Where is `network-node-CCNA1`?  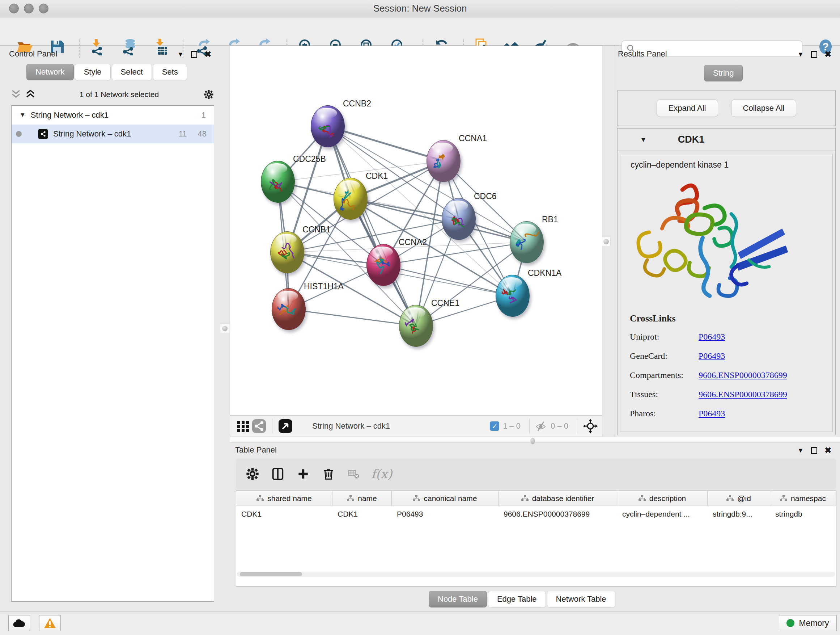 network-node-CCNA1 is located at coordinates (444, 161).